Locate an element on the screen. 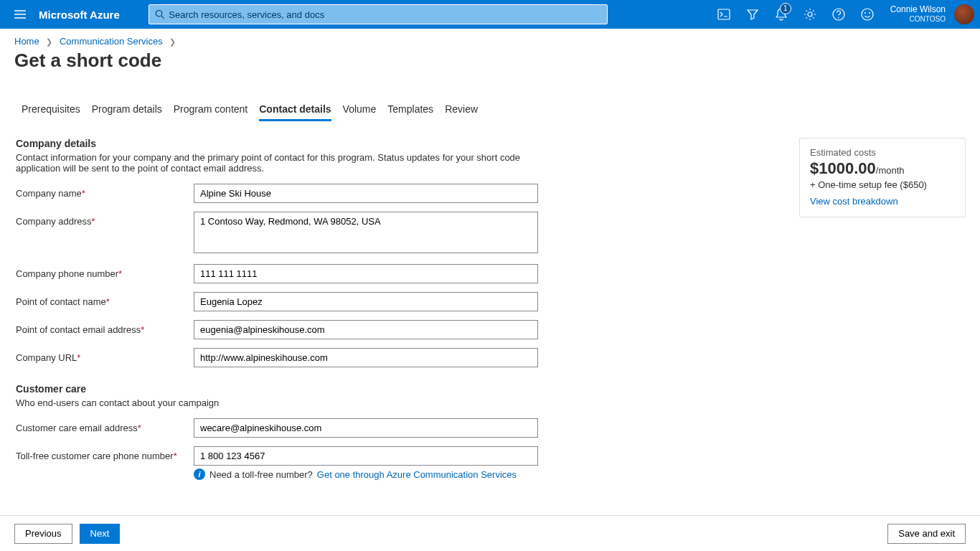  care-email-input is located at coordinates (366, 428).